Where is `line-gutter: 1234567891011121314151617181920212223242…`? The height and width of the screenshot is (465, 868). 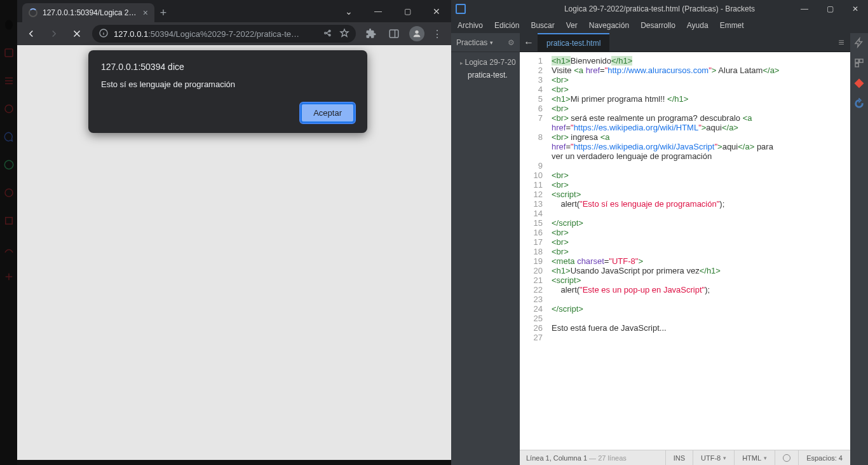 line-gutter: 1234567891011121314151617181920212223242… is located at coordinates (534, 251).